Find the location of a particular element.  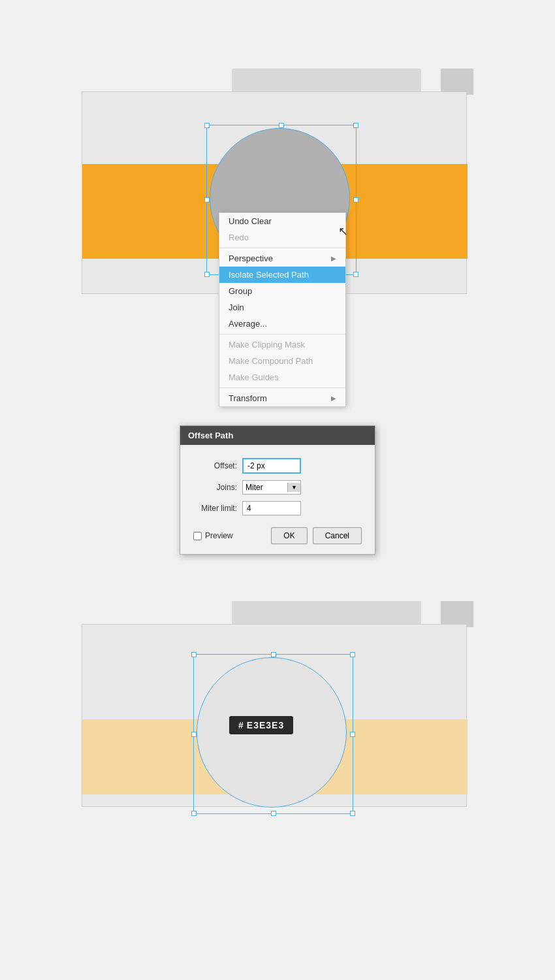

menu-item-average: Average... is located at coordinates (282, 324).